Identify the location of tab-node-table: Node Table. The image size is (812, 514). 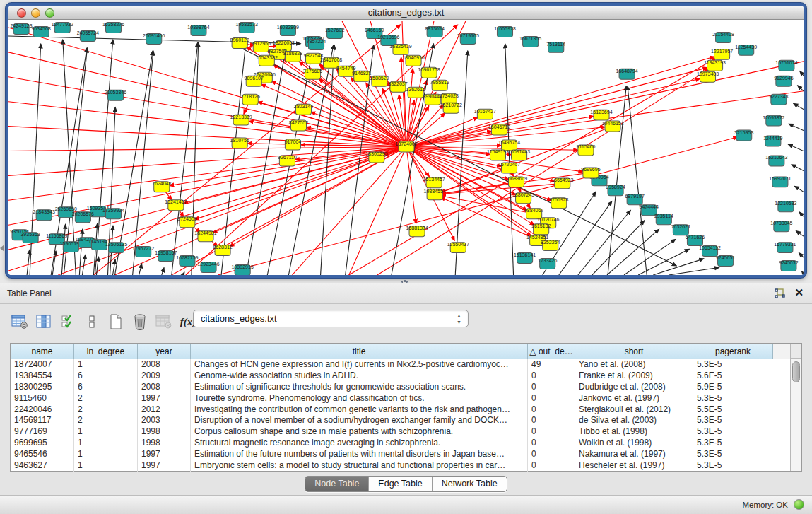
(337, 484).